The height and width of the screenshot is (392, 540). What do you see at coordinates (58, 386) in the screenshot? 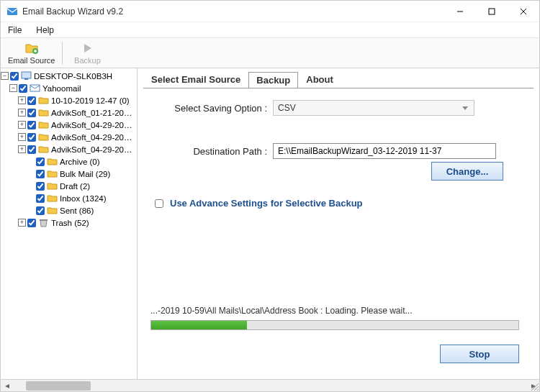
I see `scroll-thumb` at bounding box center [58, 386].